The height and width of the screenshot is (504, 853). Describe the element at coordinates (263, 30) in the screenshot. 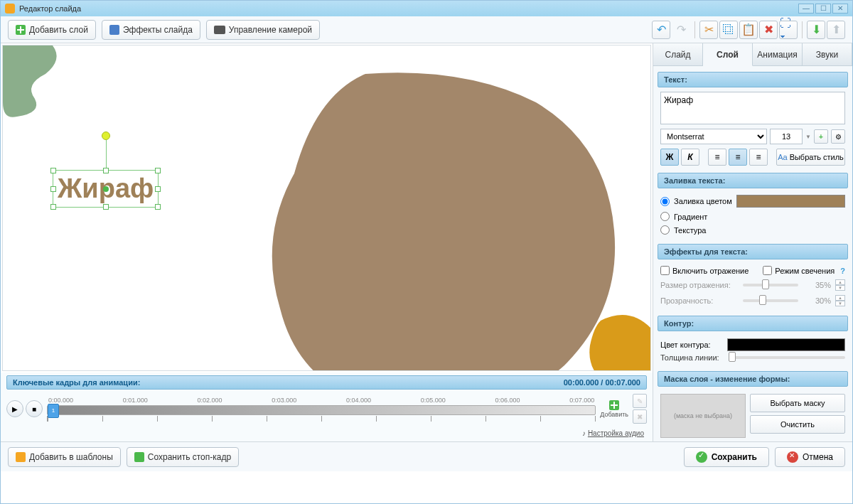

I see `camera-control-button: Управление камерой` at that location.